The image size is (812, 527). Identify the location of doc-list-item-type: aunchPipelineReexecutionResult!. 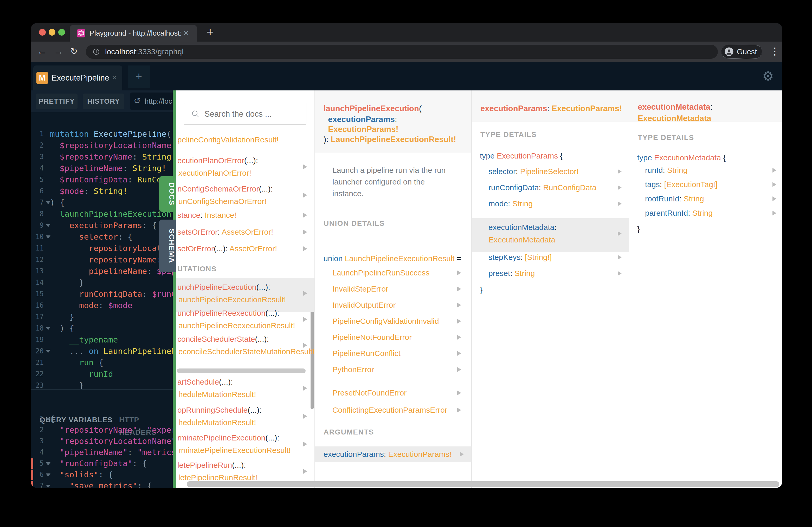
(237, 326).